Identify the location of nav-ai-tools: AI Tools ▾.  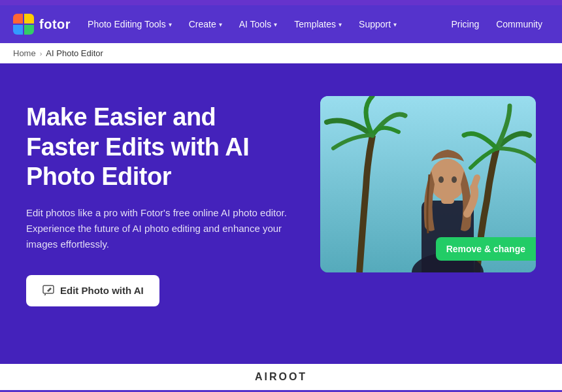
(259, 24).